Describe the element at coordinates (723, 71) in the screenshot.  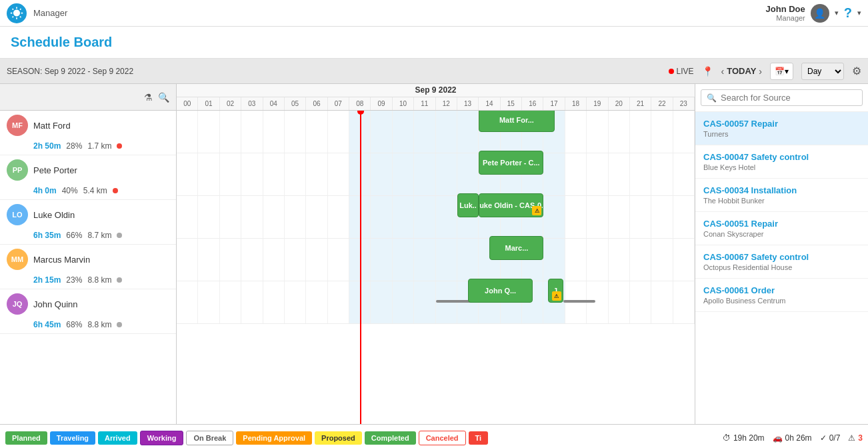
I see `prev-day-button: ‹` at that location.